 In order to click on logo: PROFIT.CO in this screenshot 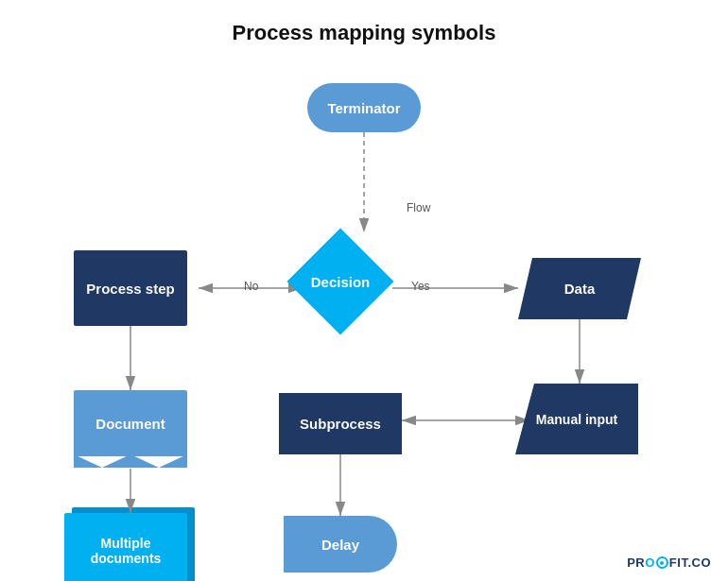, I will do `click(669, 563)`.